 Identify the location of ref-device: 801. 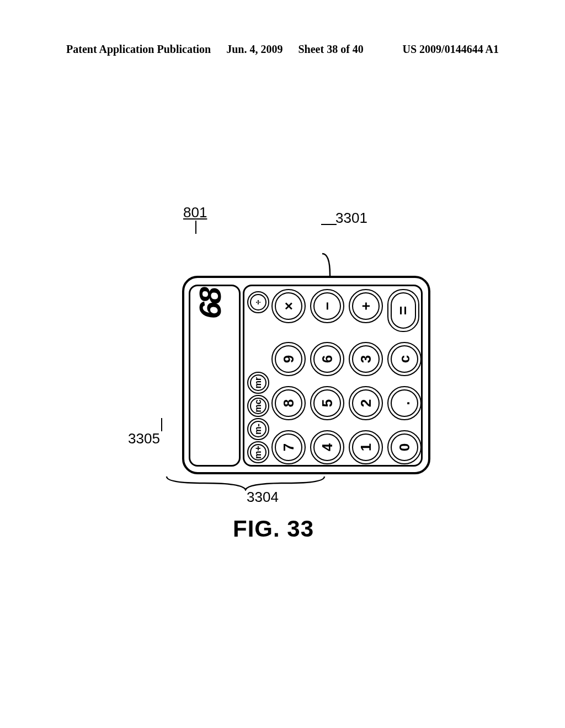
(195, 213).